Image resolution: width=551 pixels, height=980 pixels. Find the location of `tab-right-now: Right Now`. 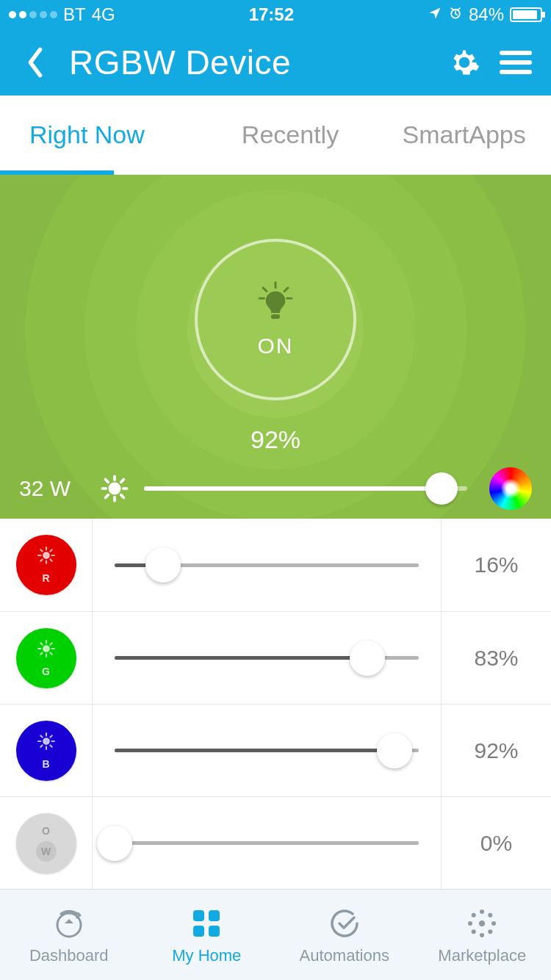

tab-right-now: Right Now is located at coordinates (101, 135).